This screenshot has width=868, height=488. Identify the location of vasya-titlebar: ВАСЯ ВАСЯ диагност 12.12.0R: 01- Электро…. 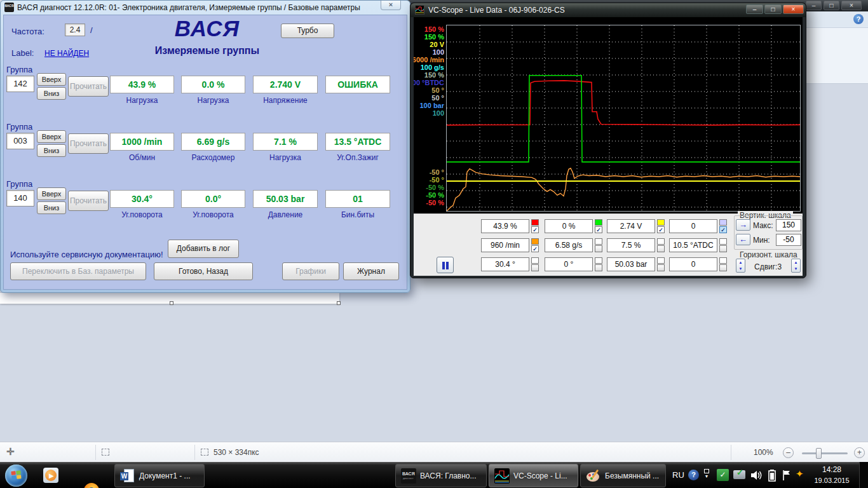
(205, 8).